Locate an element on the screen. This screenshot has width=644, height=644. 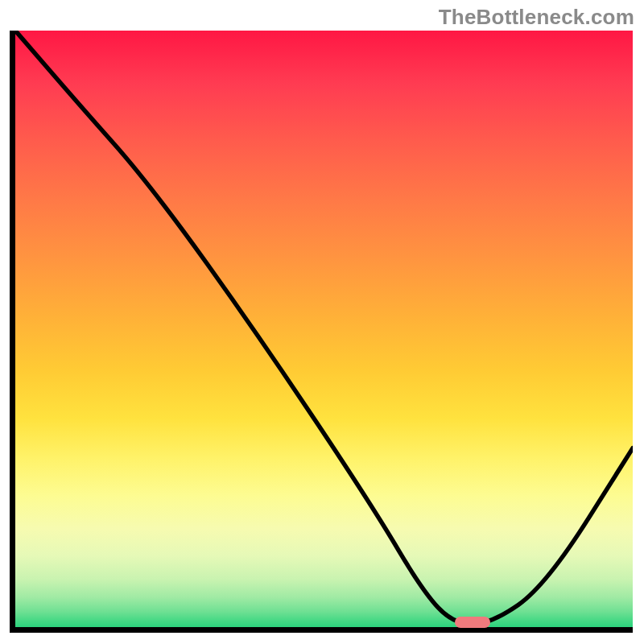
watermark-text: TheBottleneck.com is located at coordinates (536, 18).